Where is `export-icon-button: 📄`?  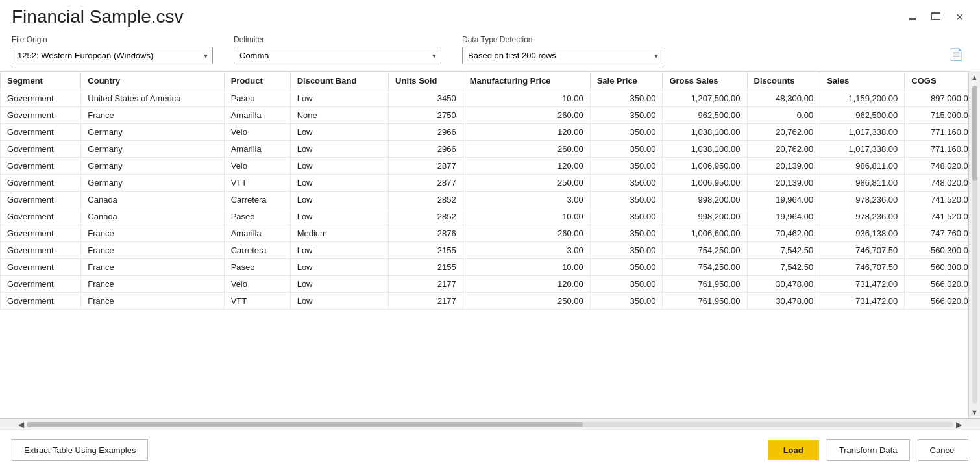
export-icon-button: 📄 is located at coordinates (956, 55).